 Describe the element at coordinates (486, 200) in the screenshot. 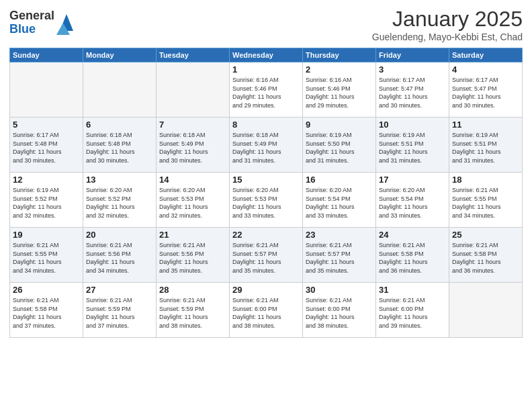

I see `calendar-cell: 18Sunrise: 6:21 AM Sunset: 5:55 PM Dayli…` at that location.